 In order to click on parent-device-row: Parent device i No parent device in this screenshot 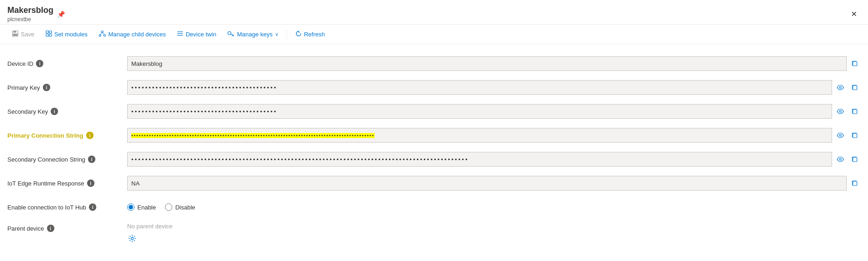, I will do `click(434, 233)`.